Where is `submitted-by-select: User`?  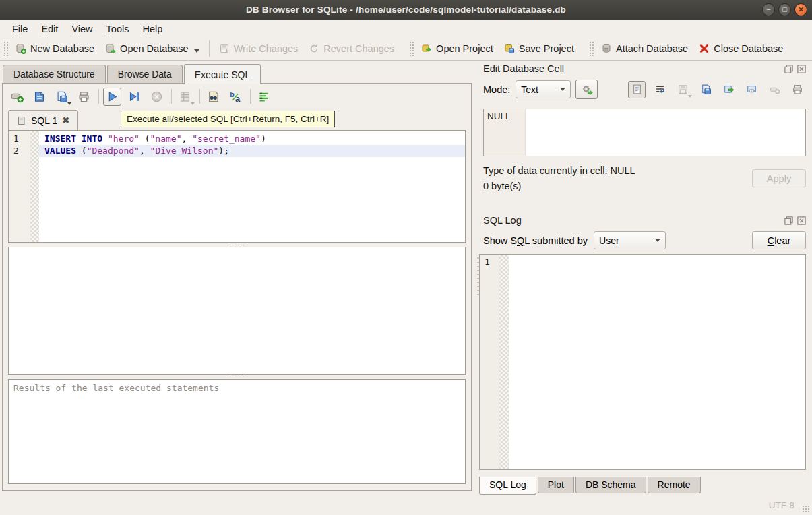
submitted-by-select: User is located at coordinates (629, 240).